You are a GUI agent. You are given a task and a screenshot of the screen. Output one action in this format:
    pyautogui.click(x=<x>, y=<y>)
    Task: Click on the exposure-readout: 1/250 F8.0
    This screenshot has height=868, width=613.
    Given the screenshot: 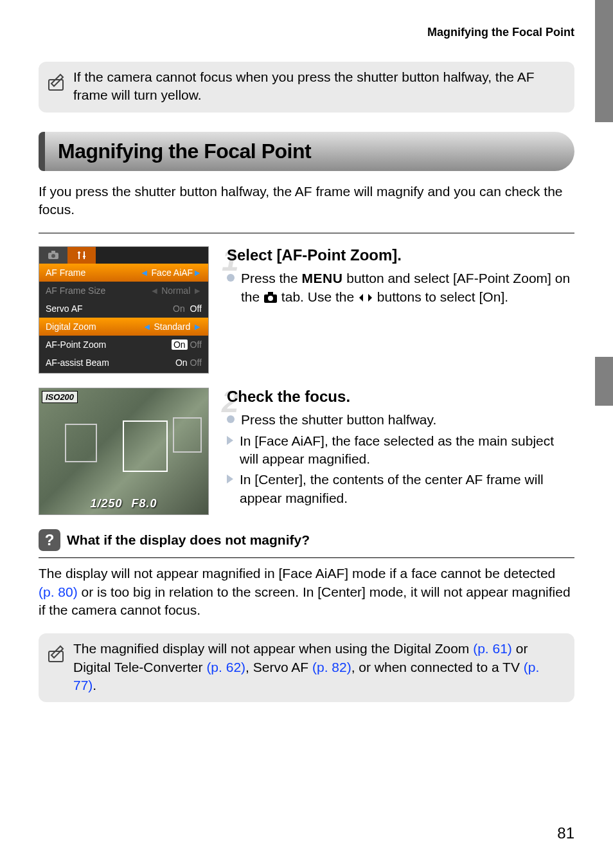 What is the action you would take?
    pyautogui.click(x=123, y=504)
    